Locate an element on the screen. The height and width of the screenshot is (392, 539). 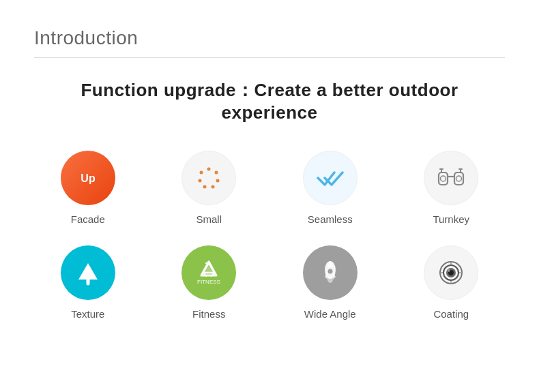
feature-seamless: Seamless is located at coordinates (330, 188).